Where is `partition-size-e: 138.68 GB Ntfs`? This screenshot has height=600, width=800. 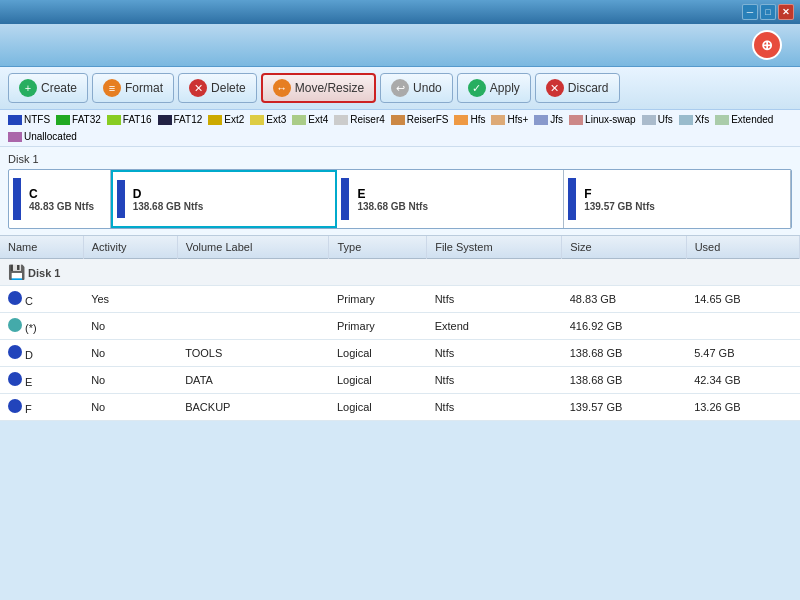 partition-size-e: 138.68 GB Ntfs is located at coordinates (457, 206).